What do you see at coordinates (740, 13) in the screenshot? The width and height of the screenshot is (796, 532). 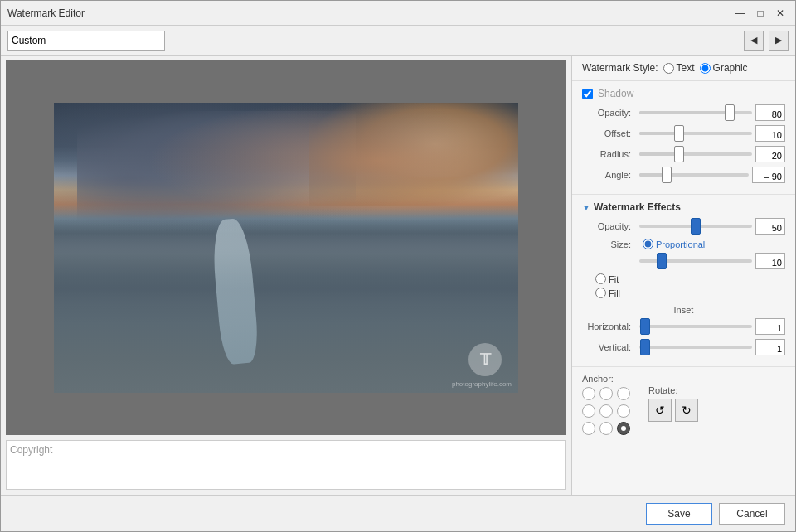 I see `minimize-button: —` at bounding box center [740, 13].